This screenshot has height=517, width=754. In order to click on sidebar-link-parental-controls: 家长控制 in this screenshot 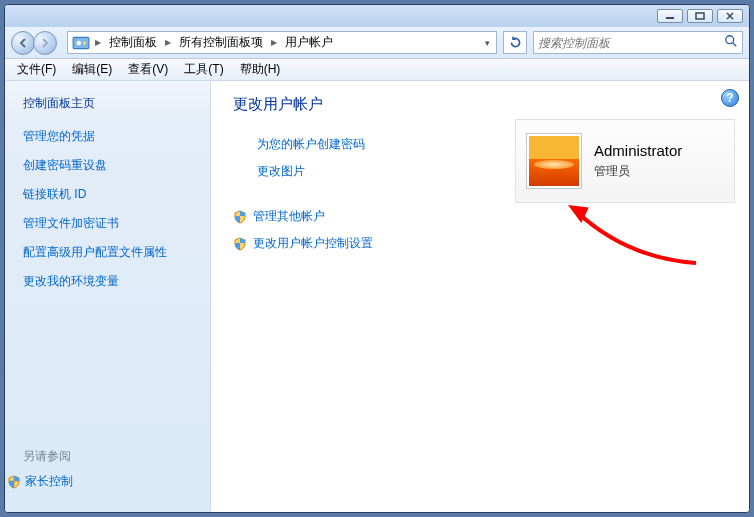, I will do `click(104, 482)`.